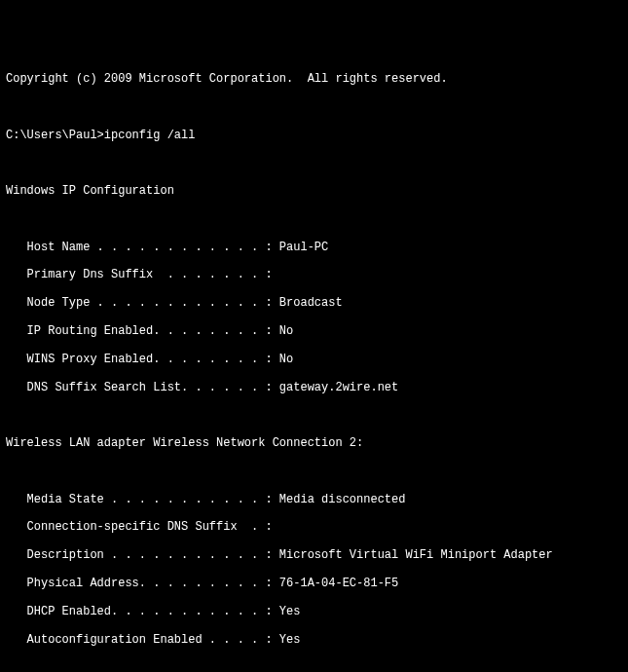 The height and width of the screenshot is (672, 628). I want to click on primary-dns-suffix: Primary Dns Suffix . . . . . . . :, so click(314, 275).